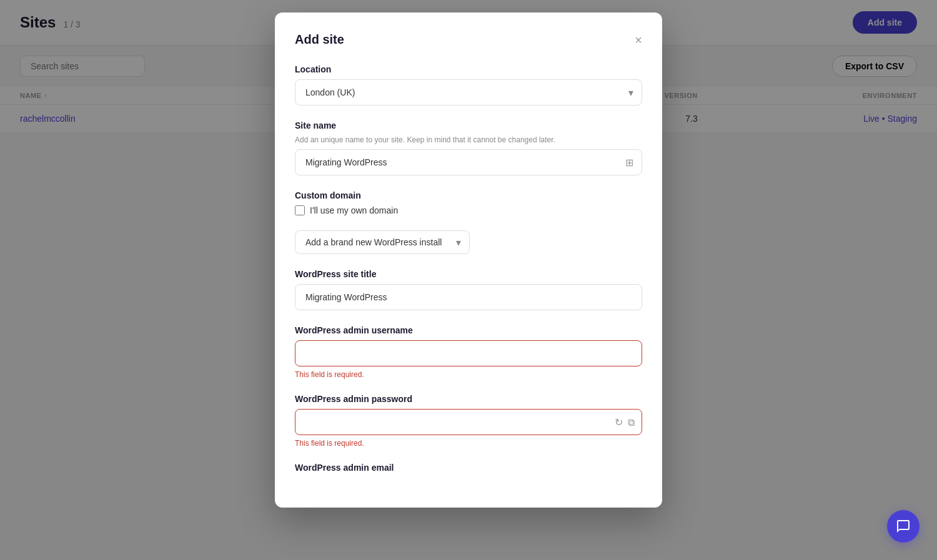 The width and height of the screenshot is (937, 560). Describe the element at coordinates (320, 40) in the screenshot. I see `modal-title: Add site` at that location.